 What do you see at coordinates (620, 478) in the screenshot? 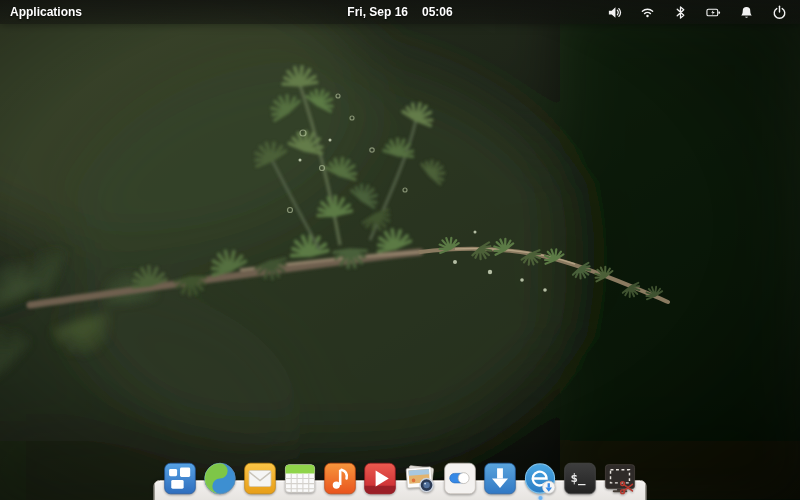
I see `dock-item-screenshot` at bounding box center [620, 478].